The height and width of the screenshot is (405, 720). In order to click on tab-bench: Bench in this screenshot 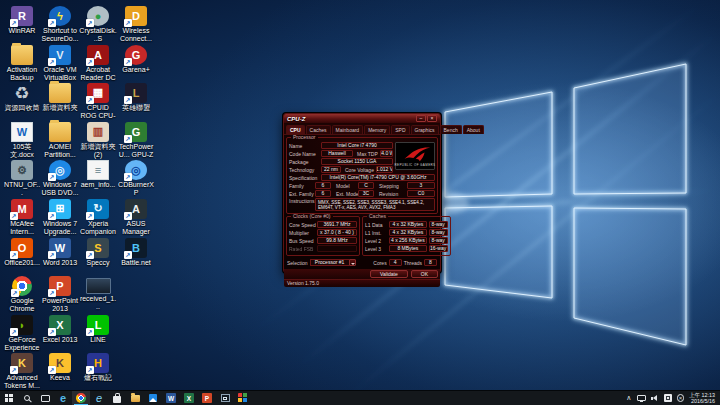, I will do `click(451, 130)`.